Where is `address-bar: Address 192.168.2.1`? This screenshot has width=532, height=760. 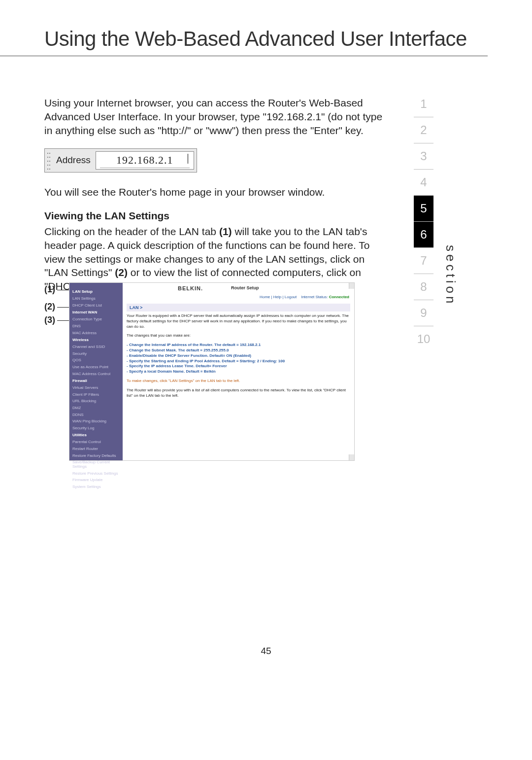
address-bar: Address 192.168.2.1 is located at coordinates (121, 161).